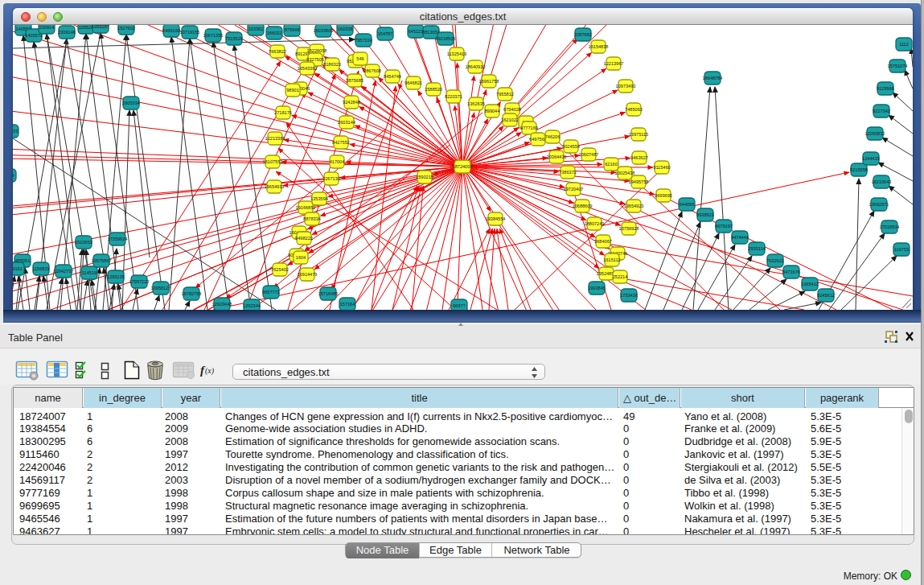 This screenshot has height=585, width=924. Describe the element at coordinates (589, 154) in the screenshot. I see `svg-text: 10607487` at that location.